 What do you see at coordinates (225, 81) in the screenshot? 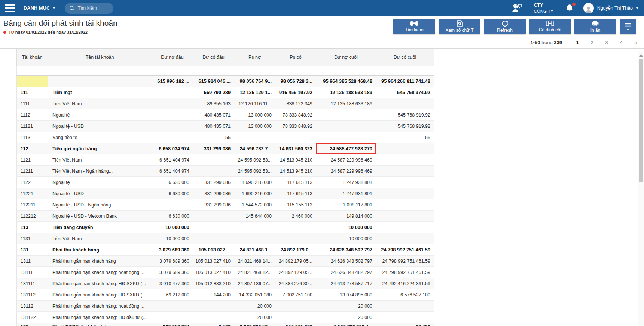
I see `table-row: 615 996 182 ...615 914 046 ...98 056 764…` at bounding box center [225, 81].